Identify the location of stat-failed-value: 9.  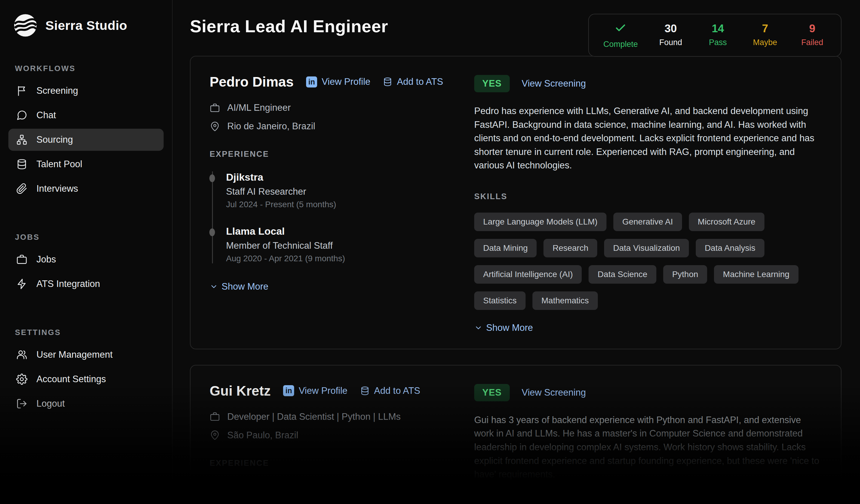
(812, 29).